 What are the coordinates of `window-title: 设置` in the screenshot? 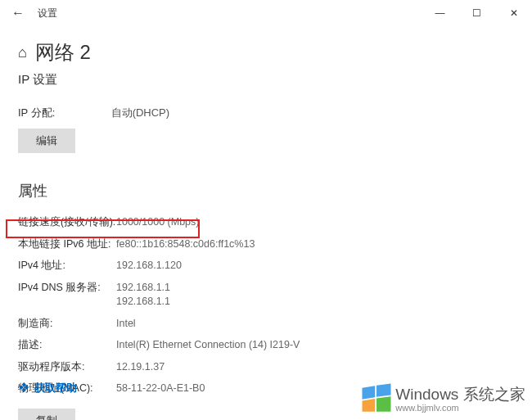 It's located at (47, 13).